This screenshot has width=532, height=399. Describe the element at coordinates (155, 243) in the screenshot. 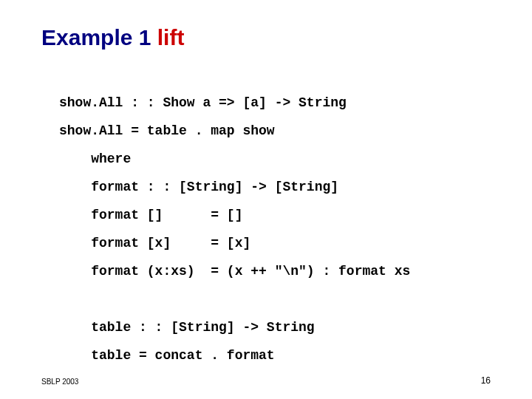

I see `code-line: format [x] = [x]` at that location.